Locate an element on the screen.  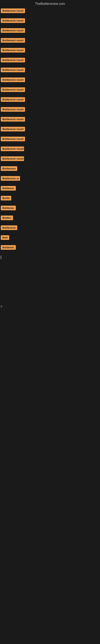
row-25: Bottlenec is located at coordinates (8, 249).